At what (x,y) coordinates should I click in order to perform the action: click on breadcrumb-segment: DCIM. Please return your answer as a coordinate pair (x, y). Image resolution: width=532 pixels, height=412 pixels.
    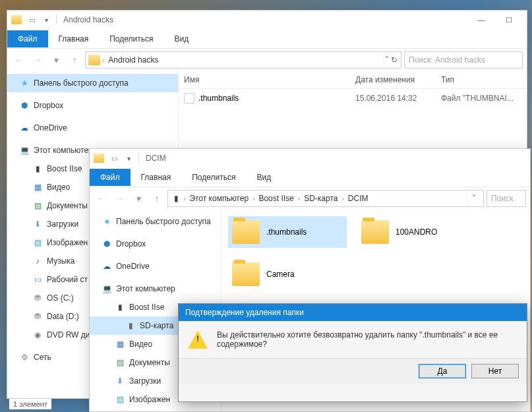
    Looking at the image, I should click on (359, 198).